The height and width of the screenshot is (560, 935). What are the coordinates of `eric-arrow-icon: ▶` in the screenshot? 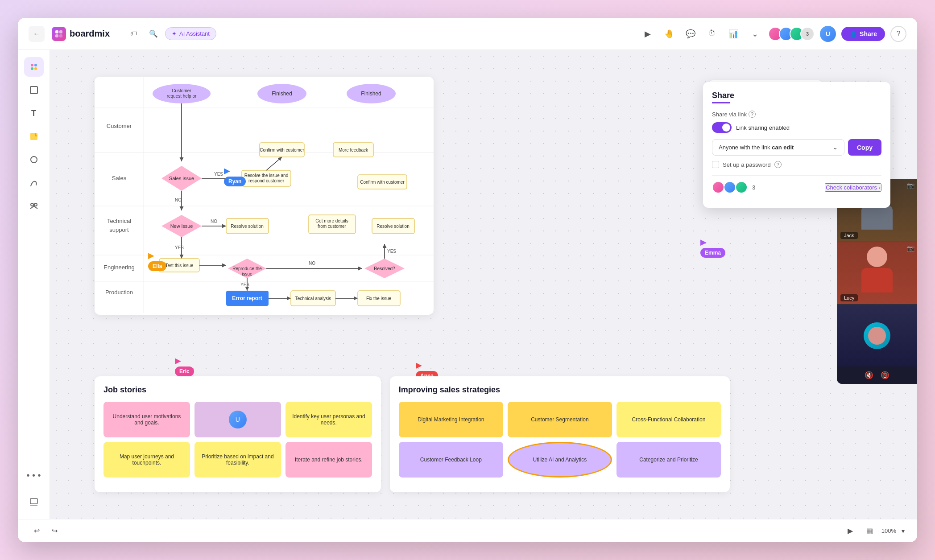 It's located at (178, 361).